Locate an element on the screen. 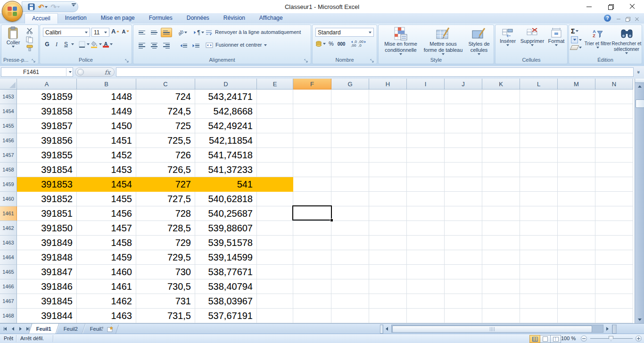 The width and height of the screenshot is (644, 343). cell-E1461 is located at coordinates (275, 214).